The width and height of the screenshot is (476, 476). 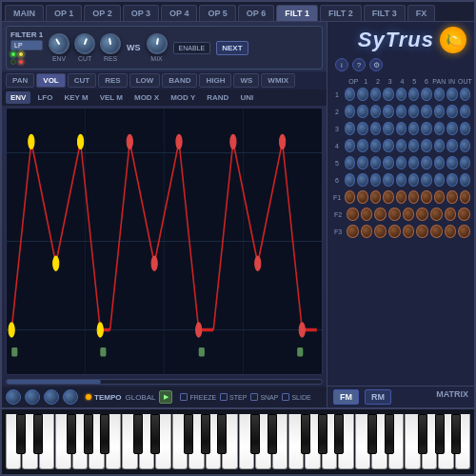 What do you see at coordinates (20, 80) in the screenshot?
I see `sub-tab-pan: PAN` at bounding box center [20, 80].